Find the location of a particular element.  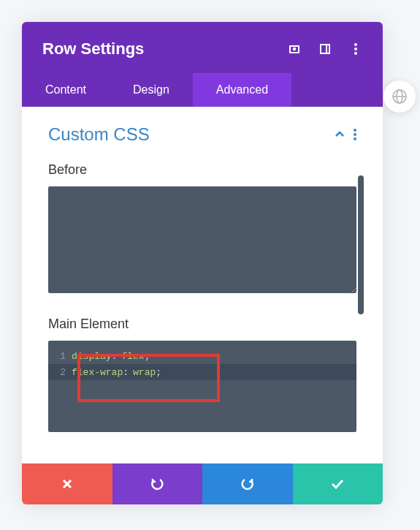

more-icon is located at coordinates (356, 49).